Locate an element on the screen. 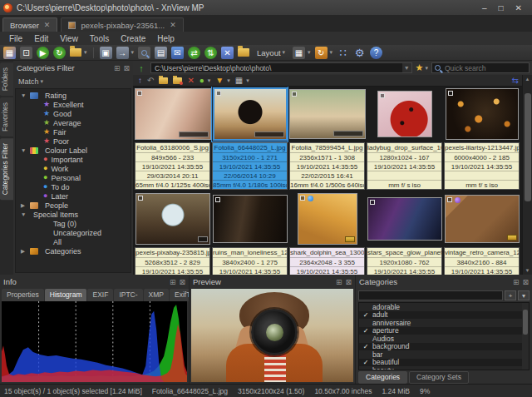 Image resolution: width=532 pixels, height=397 pixels. tree-item: Tag (0) is located at coordinates (73, 223).